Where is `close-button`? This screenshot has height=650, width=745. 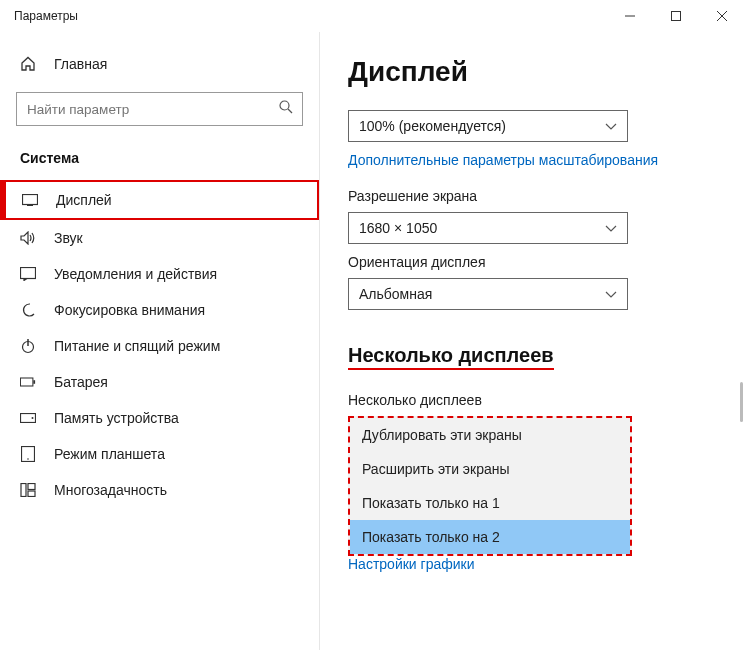 close-button is located at coordinates (722, 16).